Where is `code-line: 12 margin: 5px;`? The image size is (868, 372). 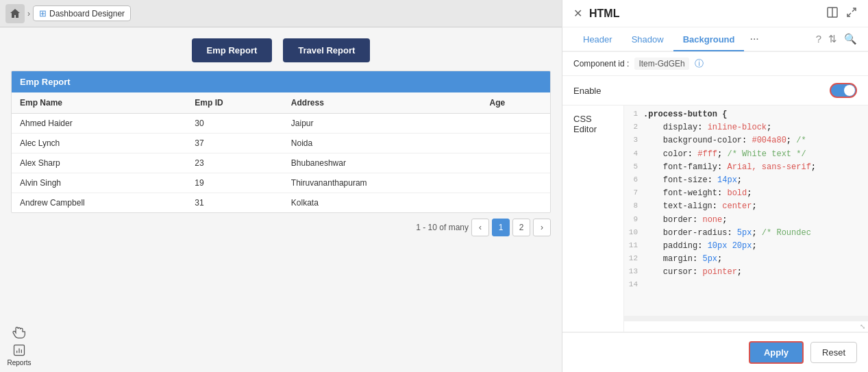 code-line: 12 margin: 5px; is located at coordinates (746, 259).